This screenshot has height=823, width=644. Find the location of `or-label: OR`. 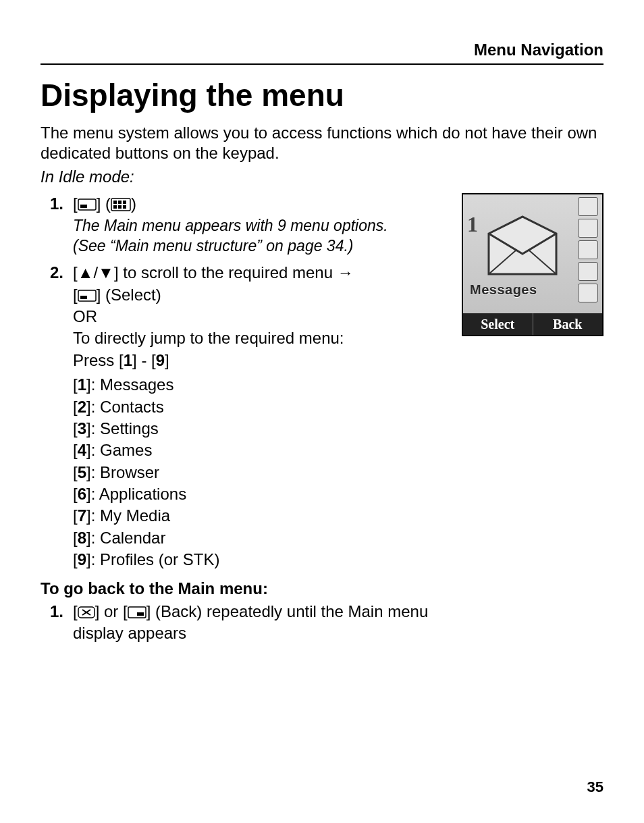

or-label: OR is located at coordinates (85, 316).